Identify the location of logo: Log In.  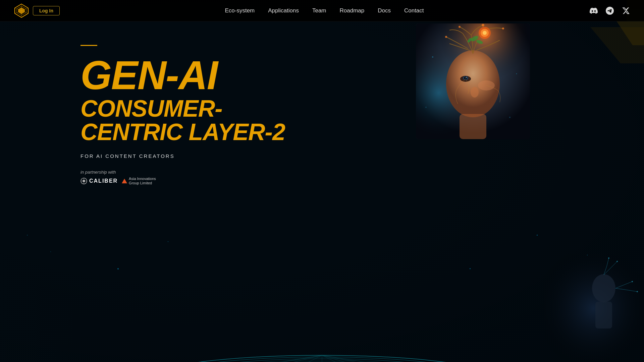
(37, 11).